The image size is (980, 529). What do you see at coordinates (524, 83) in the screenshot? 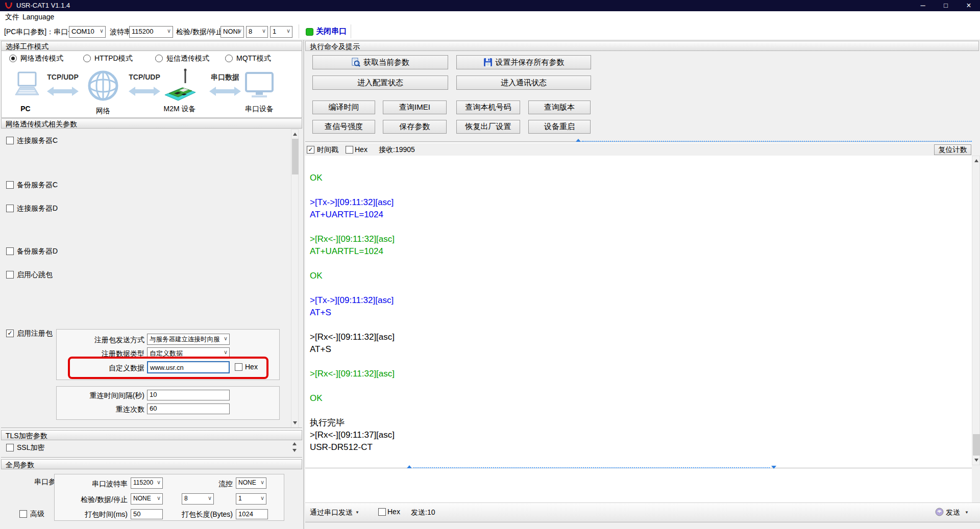
I see `enter-comm-button: 进入通讯状态` at bounding box center [524, 83].